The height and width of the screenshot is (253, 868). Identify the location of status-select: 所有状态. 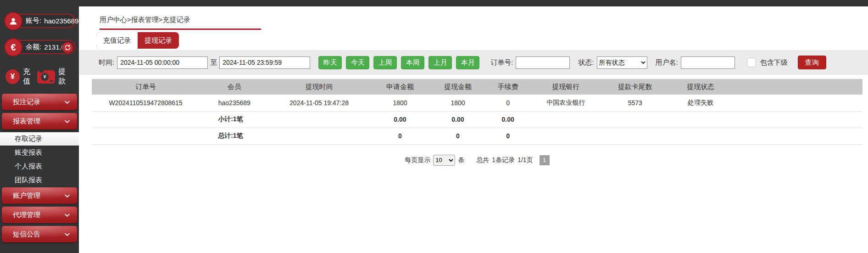
(622, 62).